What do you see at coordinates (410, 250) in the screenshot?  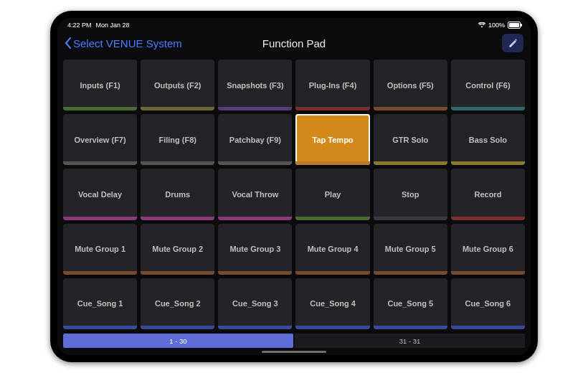 I see `pad-23: Mute Group 5` at bounding box center [410, 250].